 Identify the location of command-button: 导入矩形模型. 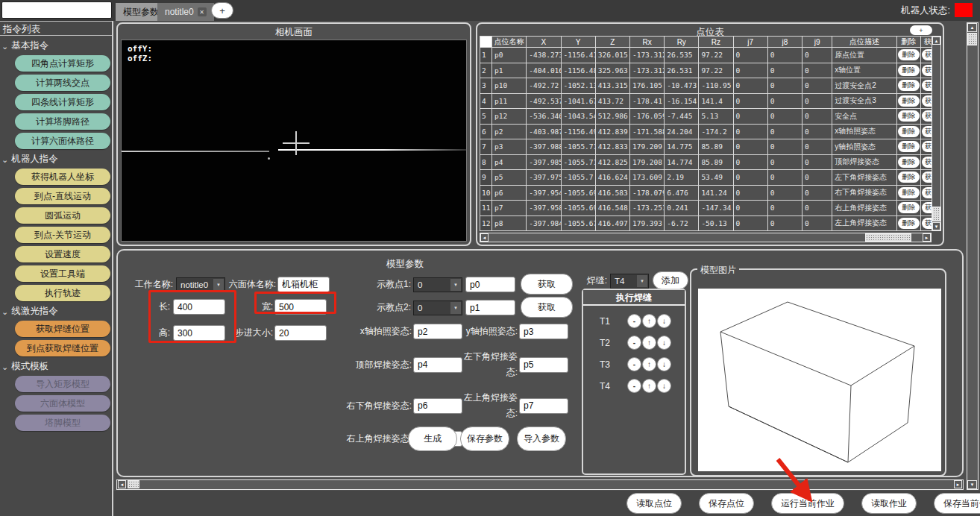
(63, 384).